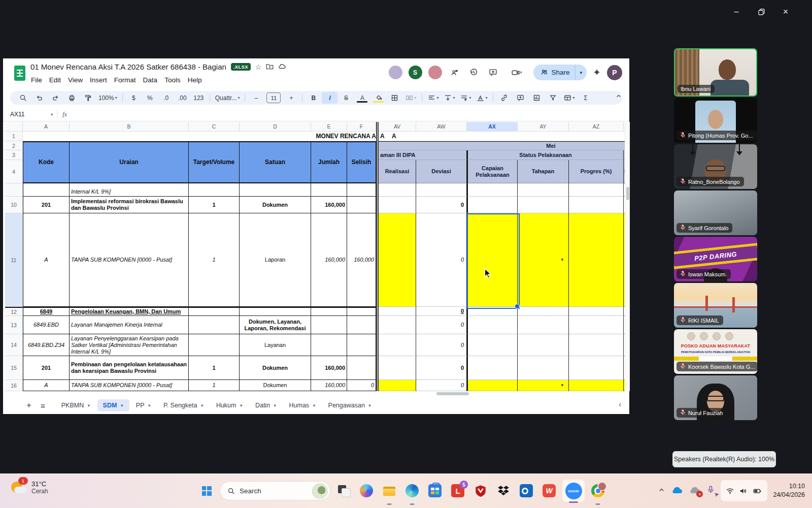 The width and height of the screenshot is (812, 508). Describe the element at coordinates (23, 98) in the screenshot. I see `search-icon` at that location.